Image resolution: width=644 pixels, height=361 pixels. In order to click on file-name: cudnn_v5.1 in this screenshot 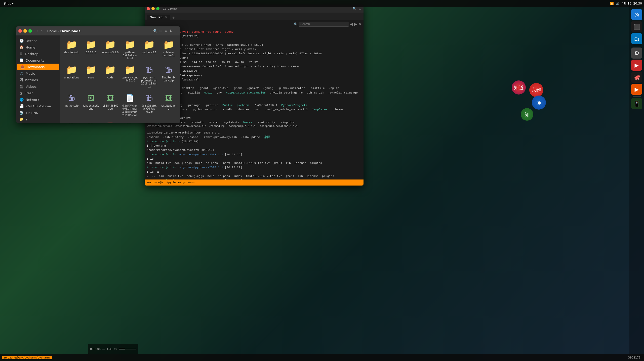, I will do `click(149, 53)`.